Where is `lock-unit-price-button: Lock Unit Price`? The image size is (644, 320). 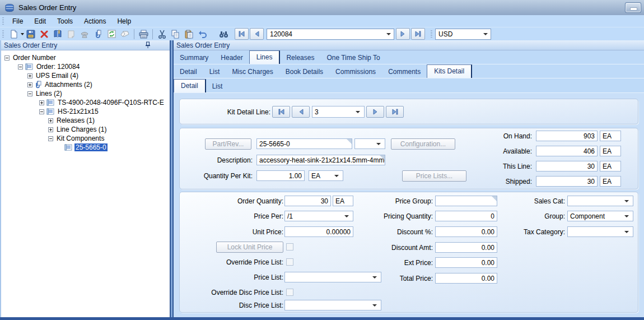 lock-unit-price-button: Lock Unit Price is located at coordinates (250, 247).